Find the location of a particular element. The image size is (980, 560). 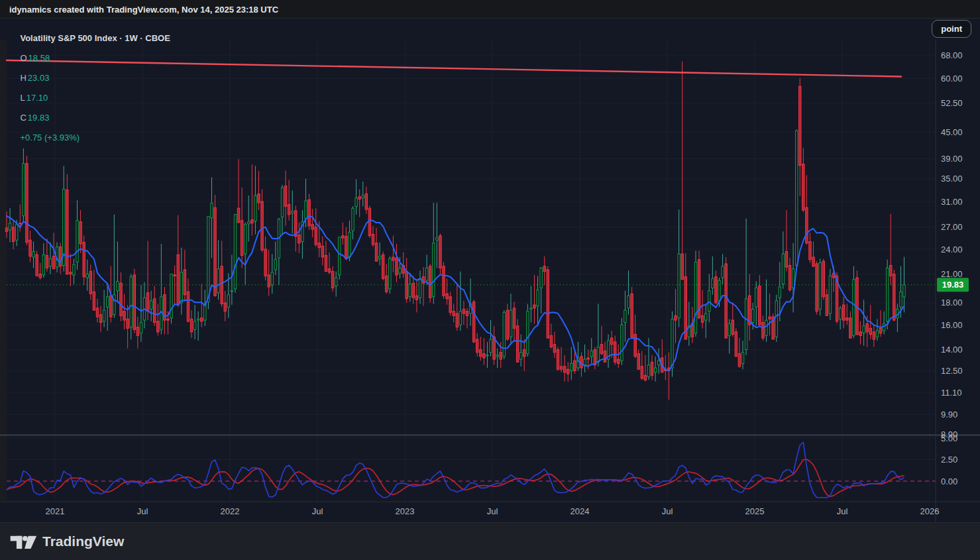

svg-text: 12.50 is located at coordinates (952, 371).